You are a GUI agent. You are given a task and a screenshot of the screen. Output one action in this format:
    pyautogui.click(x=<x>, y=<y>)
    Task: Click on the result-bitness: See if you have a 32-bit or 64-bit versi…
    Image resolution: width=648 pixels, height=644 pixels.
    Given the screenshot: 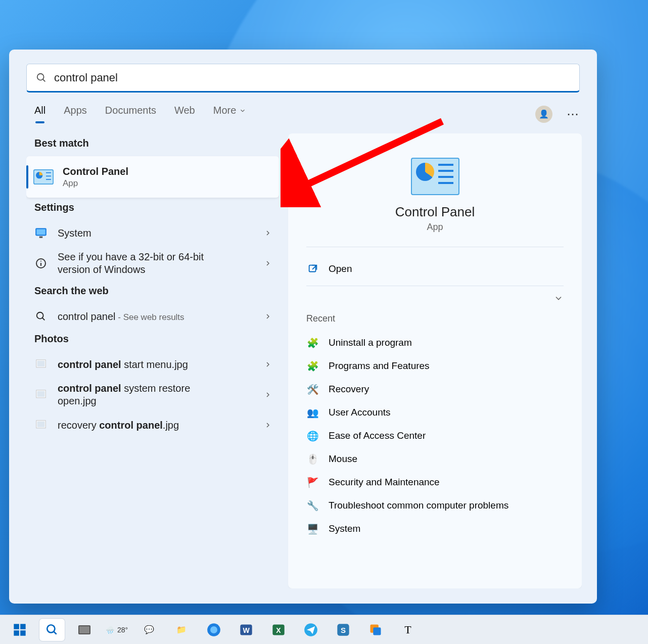 What is the action you would take?
    pyautogui.click(x=153, y=263)
    